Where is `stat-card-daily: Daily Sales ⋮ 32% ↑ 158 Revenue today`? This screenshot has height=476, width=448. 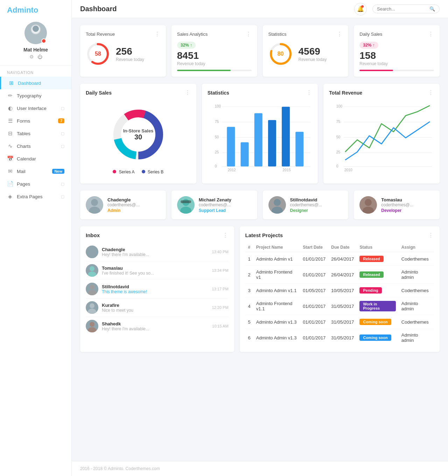 stat-card-daily: Daily Sales ⋮ 32% ↑ 158 Revenue today is located at coordinates (397, 51).